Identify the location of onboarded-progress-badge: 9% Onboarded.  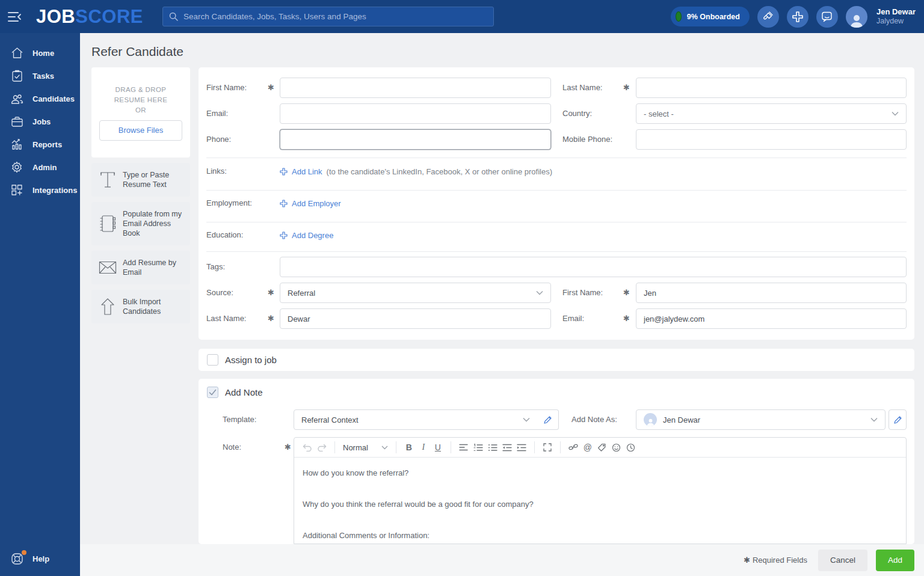
(710, 17).